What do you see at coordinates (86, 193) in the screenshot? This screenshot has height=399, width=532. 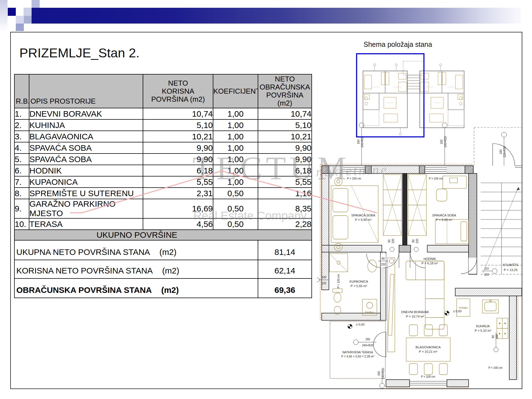 I see `cell-opis: SPREMIŠTE U SUTERENU` at bounding box center [86, 193].